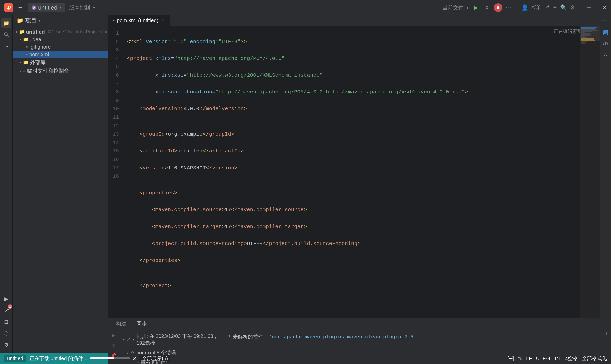 Image resolution: width=611 pixels, height=364 pixels. What do you see at coordinates (132, 363) in the screenshot?
I see `error-icon-1: ●` at bounding box center [132, 363].